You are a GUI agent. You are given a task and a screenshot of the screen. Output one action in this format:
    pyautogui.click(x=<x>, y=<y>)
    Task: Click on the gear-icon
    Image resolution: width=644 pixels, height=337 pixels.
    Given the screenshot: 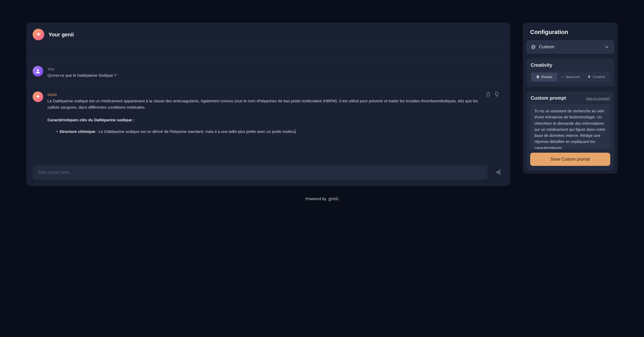 What is the action you would take?
    pyautogui.click(x=533, y=47)
    